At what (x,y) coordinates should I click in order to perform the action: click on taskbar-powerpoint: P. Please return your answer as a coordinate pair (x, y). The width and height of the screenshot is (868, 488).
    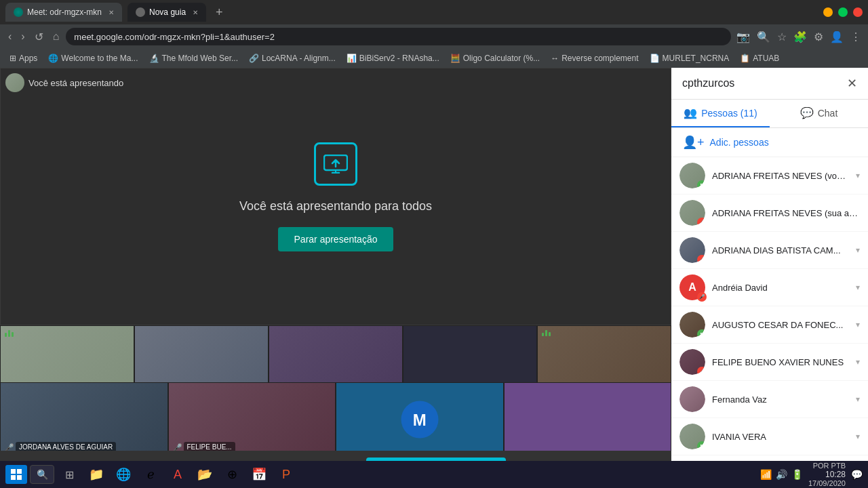
    Looking at the image, I should click on (286, 474).